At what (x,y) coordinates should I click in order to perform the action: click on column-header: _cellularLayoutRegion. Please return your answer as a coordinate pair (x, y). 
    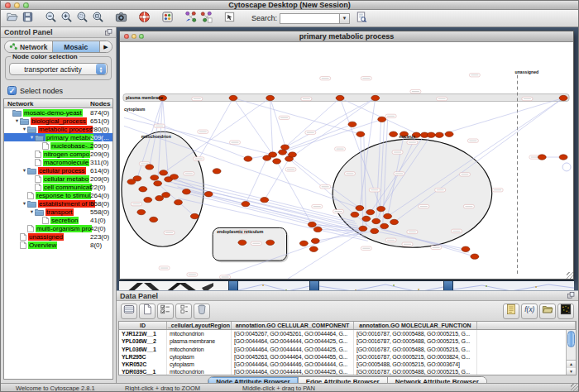
    Looking at the image, I should click on (199, 326).